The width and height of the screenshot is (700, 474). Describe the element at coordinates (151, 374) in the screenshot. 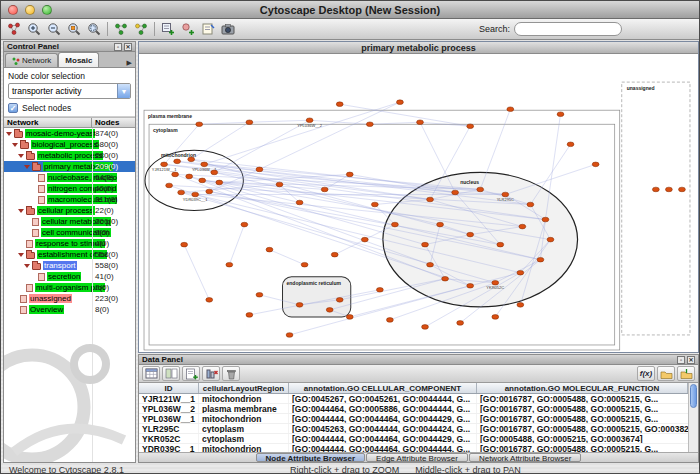

I see `select-attributes-button` at that location.